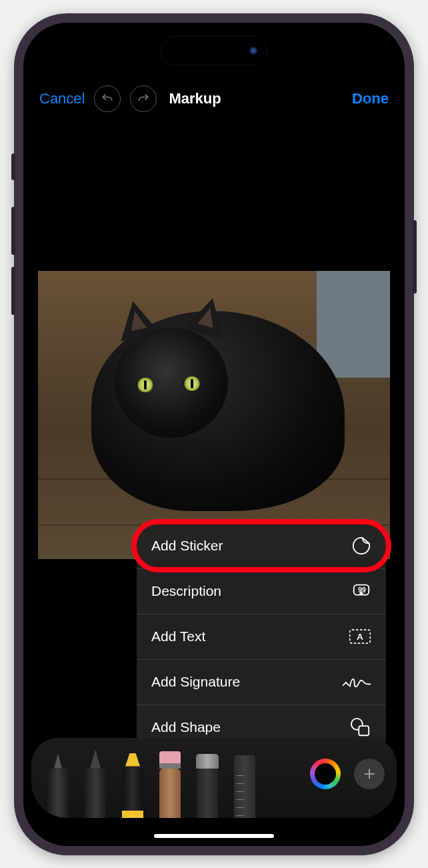 The width and height of the screenshot is (428, 868). What do you see at coordinates (170, 783) in the screenshot?
I see `pencil-tool` at bounding box center [170, 783].